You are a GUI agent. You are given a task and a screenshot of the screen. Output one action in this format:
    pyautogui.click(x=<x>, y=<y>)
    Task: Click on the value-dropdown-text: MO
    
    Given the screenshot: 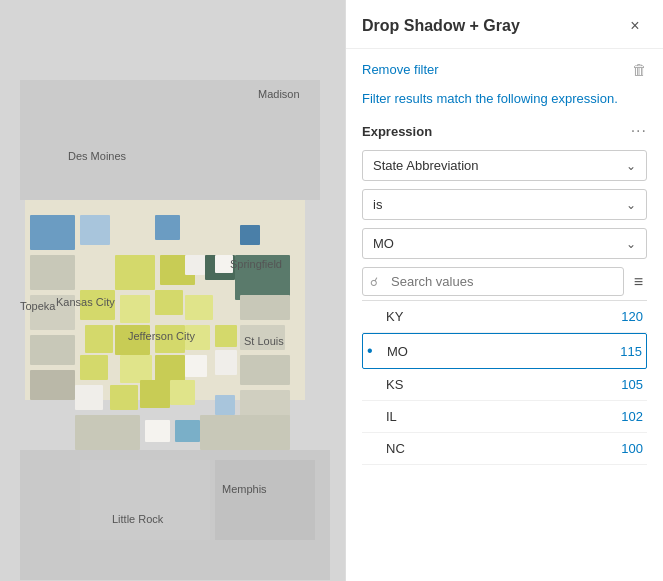 What is the action you would take?
    pyautogui.click(x=384, y=244)
    